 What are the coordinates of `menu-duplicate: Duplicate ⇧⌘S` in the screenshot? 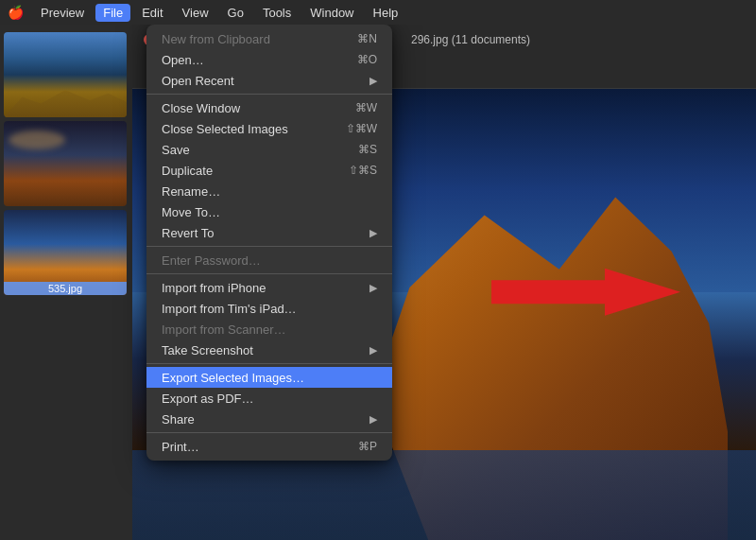 It's located at (269, 170).